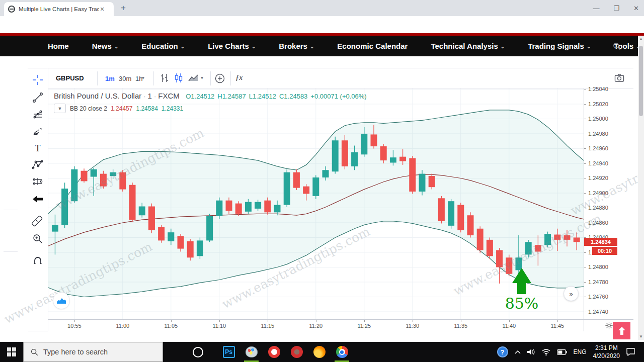  I want to click on price-tick-label: 1.24920, so click(598, 178).